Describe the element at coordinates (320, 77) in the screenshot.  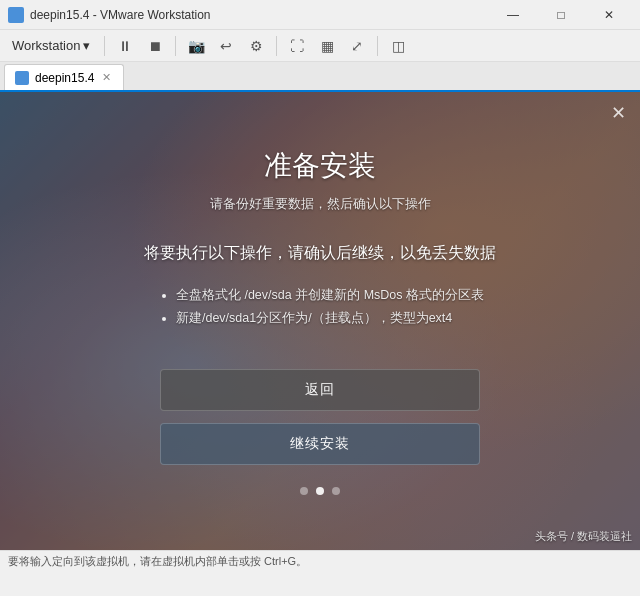
I see `tab-bar: deepin15.4 ✕` at that location.